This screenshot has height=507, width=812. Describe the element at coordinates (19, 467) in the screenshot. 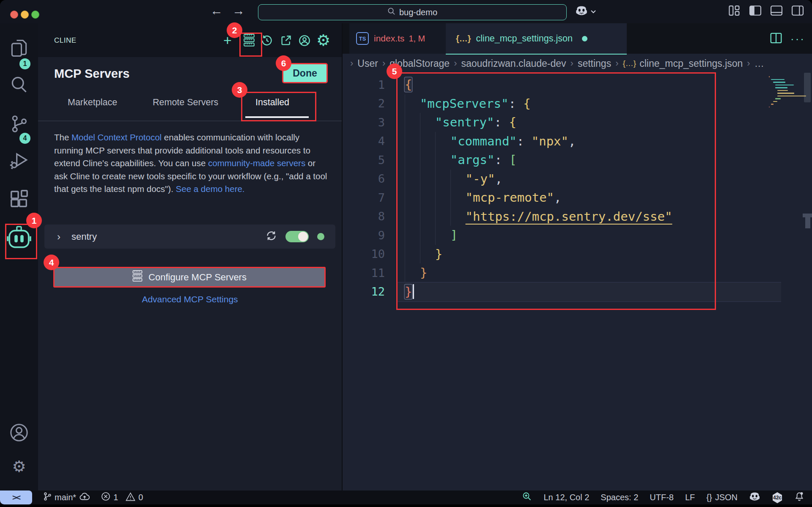

I see `settings-button: ⚙` at that location.